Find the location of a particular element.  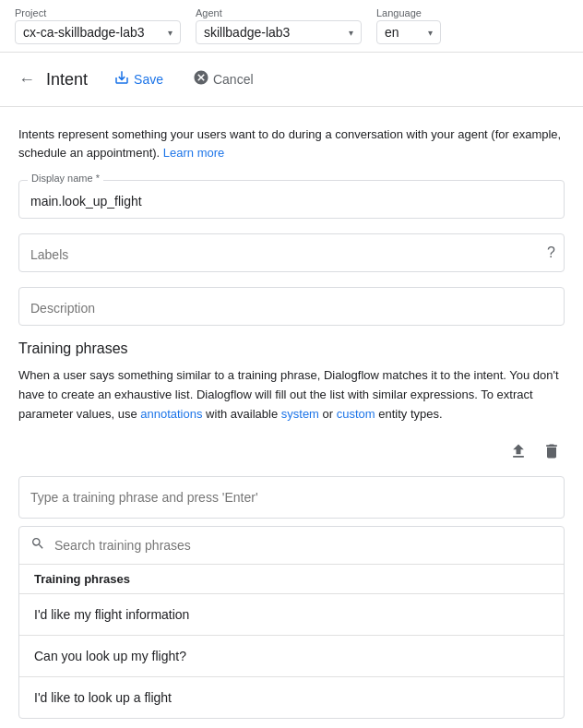

page-title: Intent is located at coordinates (66, 79).